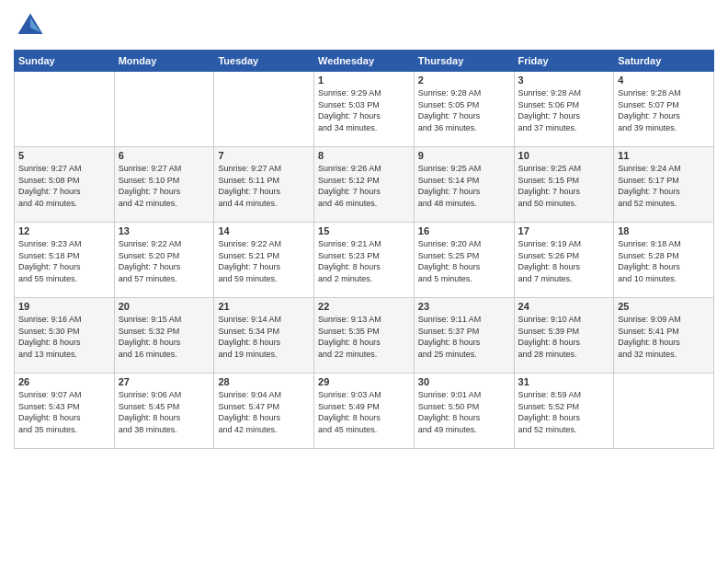 This screenshot has width=728, height=563. I want to click on day-info: Sunrise: 9:15 AM Sunset: 5:32 PM Dayligh…, so click(165, 337).